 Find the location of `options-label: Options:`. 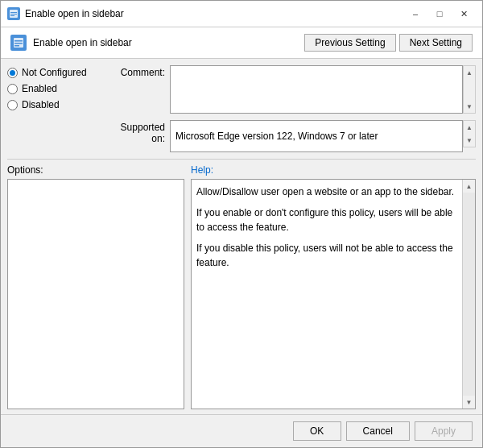

options-label: Options: is located at coordinates (96, 170).